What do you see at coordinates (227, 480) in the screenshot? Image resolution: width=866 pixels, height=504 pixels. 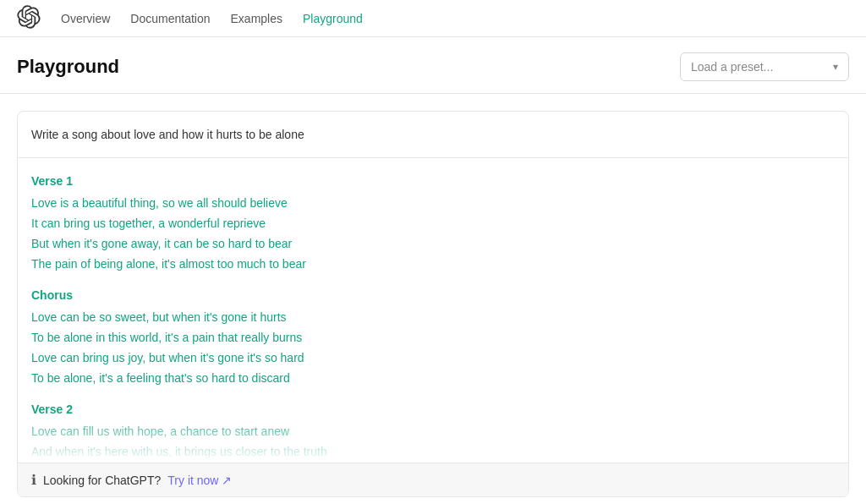 I see `external-link-icon: ↗` at bounding box center [227, 480].